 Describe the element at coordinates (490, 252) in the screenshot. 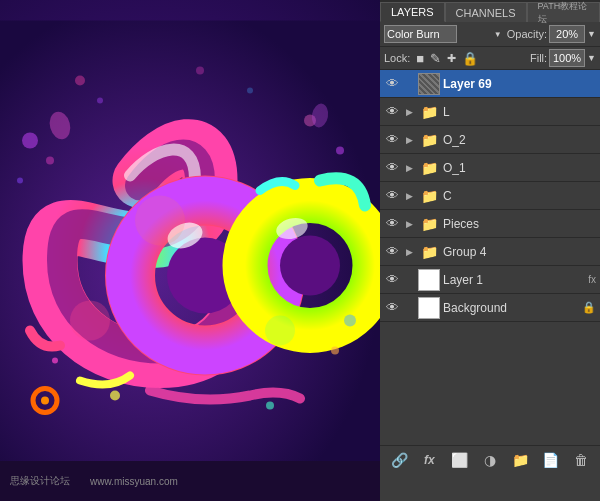

I see `layer-row-group4: 👁 ▶ 📁 Group 4` at that location.